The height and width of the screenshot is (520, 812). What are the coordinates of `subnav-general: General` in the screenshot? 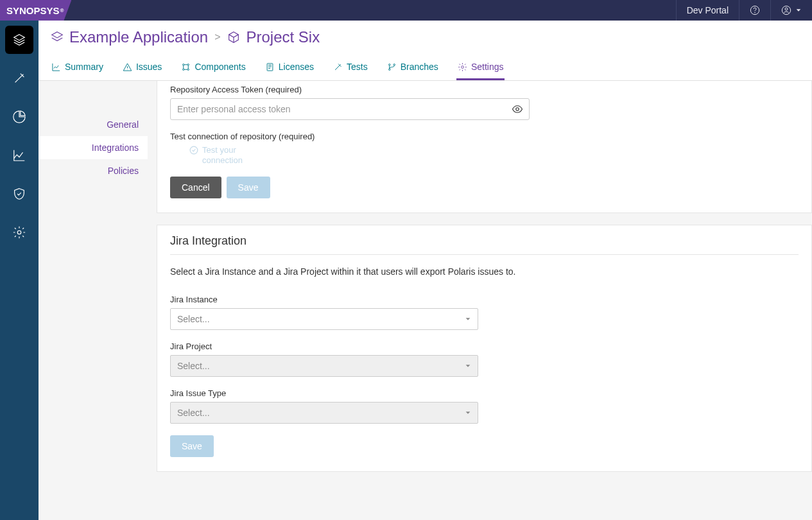 It's located at (93, 125).